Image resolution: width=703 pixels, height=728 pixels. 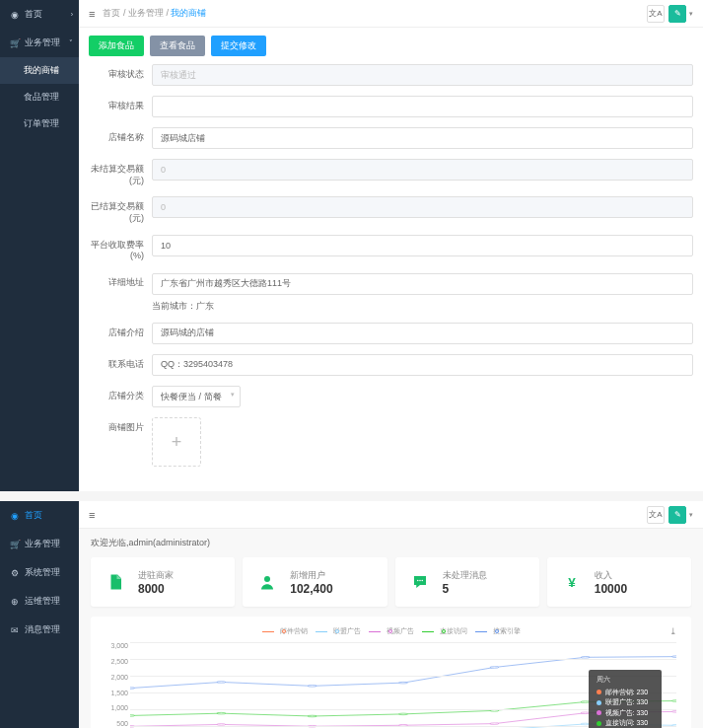 I want to click on image-upload: +, so click(x=176, y=442).